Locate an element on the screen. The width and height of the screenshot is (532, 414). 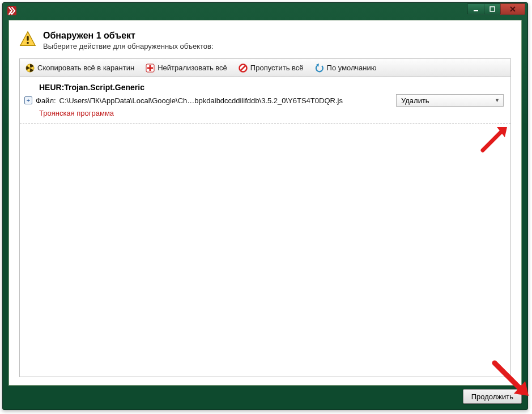
maximize-button is located at coordinates (492, 9).